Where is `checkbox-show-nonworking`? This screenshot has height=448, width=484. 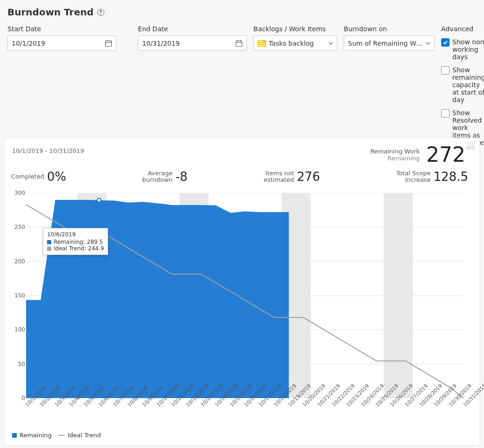 checkbox-show-nonworking is located at coordinates (445, 42).